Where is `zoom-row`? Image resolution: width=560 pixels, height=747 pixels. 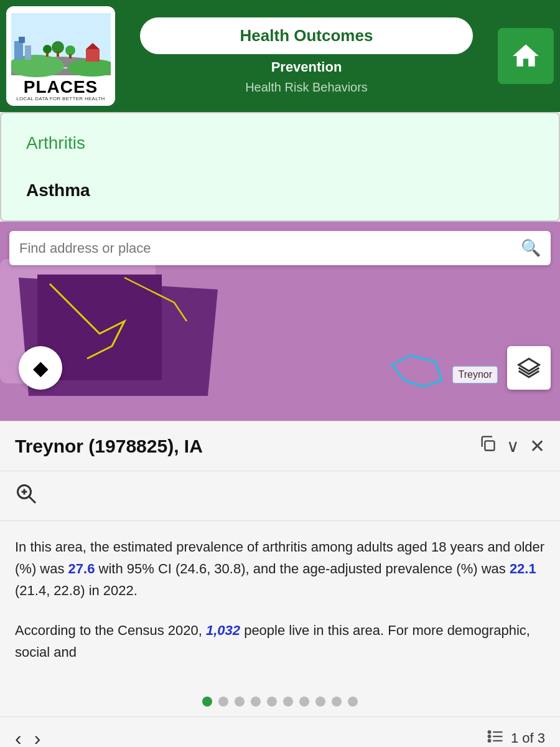
zoom-row is located at coordinates (280, 496).